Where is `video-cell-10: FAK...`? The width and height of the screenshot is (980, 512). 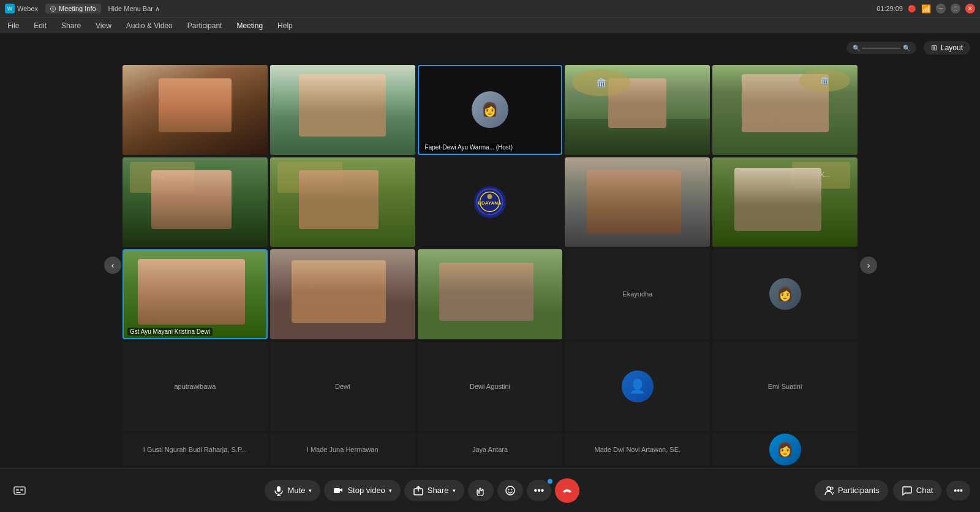 video-cell-10: FAK... is located at coordinates (785, 202).